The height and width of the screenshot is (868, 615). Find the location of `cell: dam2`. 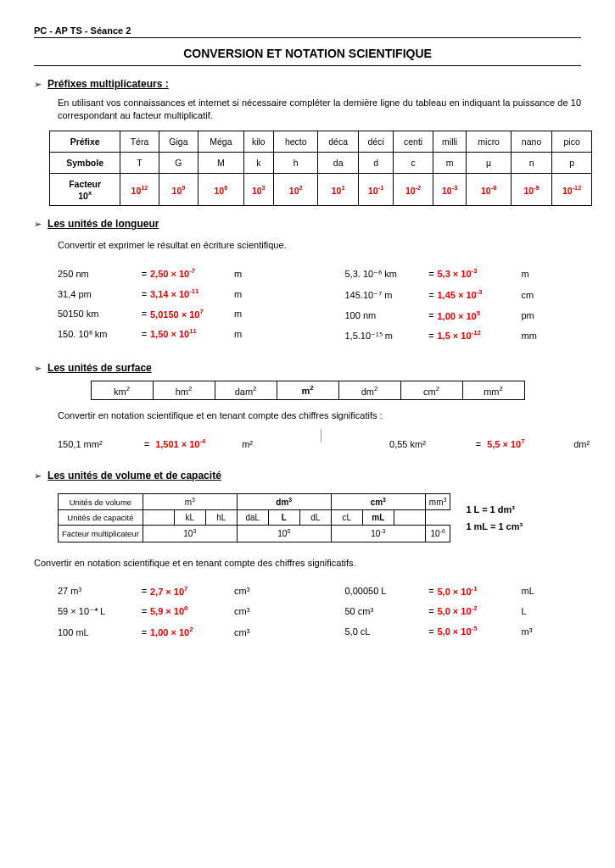

cell: dam2 is located at coordinates (246, 390).